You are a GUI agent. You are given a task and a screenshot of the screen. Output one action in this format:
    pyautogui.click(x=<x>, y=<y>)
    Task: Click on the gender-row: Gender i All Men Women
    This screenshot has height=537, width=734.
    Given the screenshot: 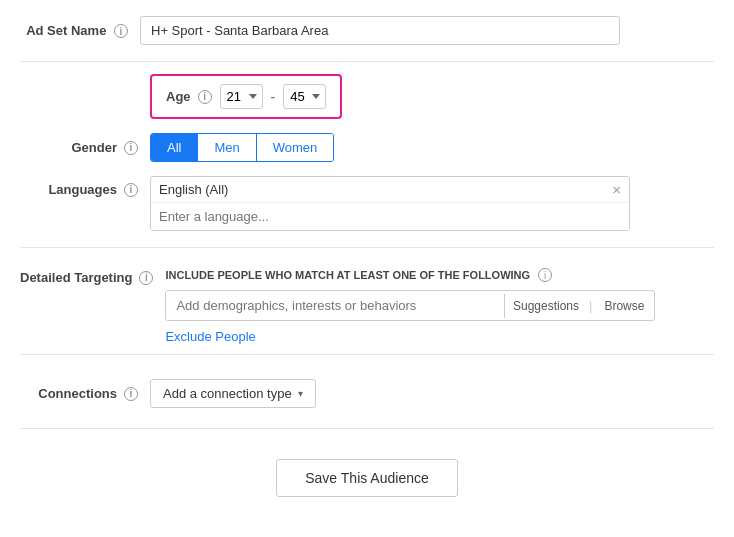 What is the action you would take?
    pyautogui.click(x=367, y=148)
    